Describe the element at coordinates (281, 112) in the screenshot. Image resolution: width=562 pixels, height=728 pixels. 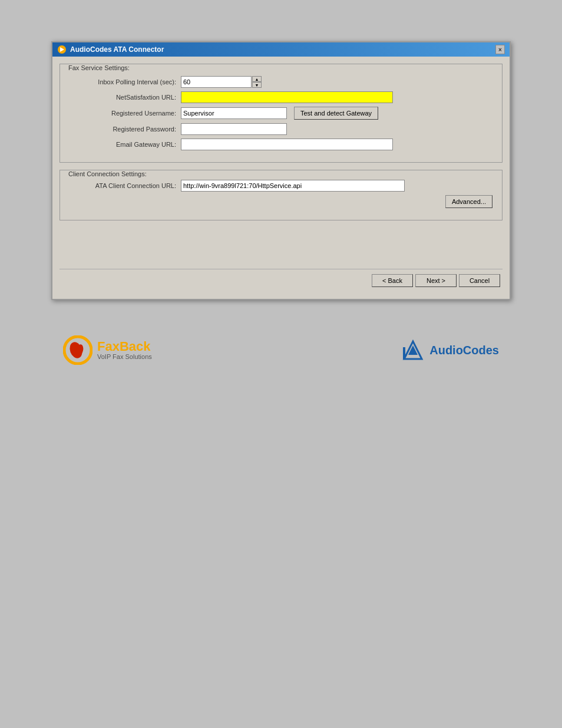
I see `fax-section-content: Inbox Polling Interval (sec): ▲ ▼ NetSat…` at that location.